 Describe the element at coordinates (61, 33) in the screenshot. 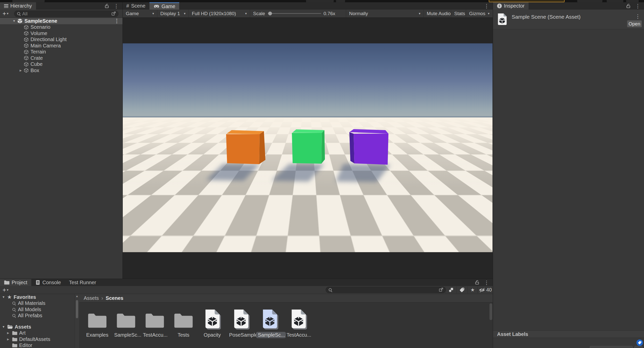

I see `hierarchy-row: Volume` at that location.